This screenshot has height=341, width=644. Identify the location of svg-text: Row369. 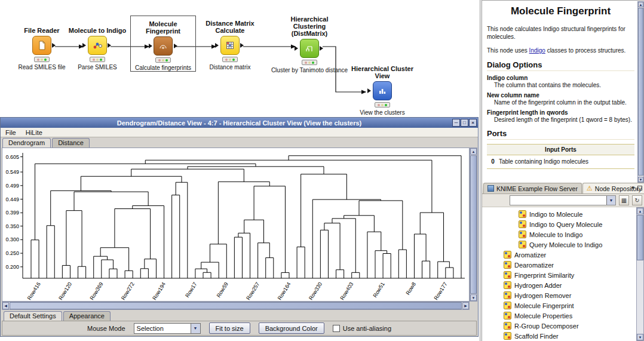
(97, 291).